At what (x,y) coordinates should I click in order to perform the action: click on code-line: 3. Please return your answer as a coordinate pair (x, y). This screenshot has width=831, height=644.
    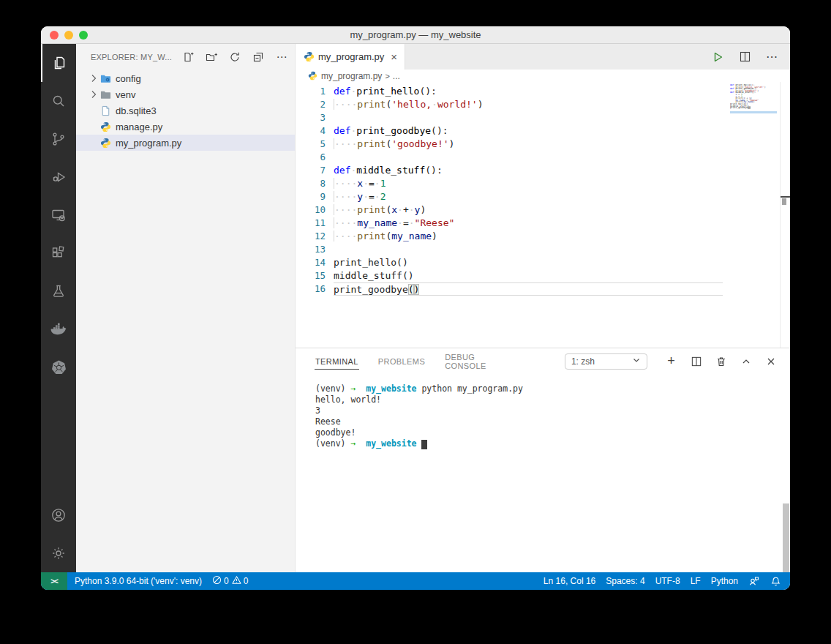
    Looking at the image, I should click on (543, 118).